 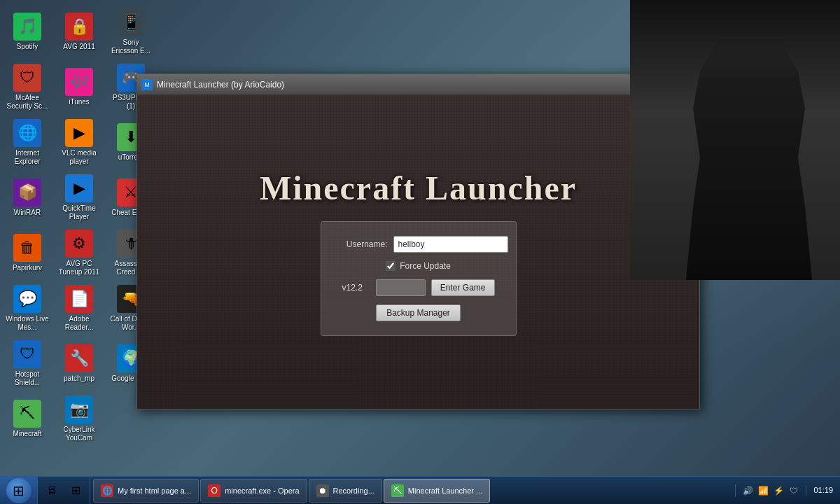 What do you see at coordinates (131, 32) in the screenshot?
I see `icon-sony: 📱 Sony Ericsson E...` at bounding box center [131, 32].